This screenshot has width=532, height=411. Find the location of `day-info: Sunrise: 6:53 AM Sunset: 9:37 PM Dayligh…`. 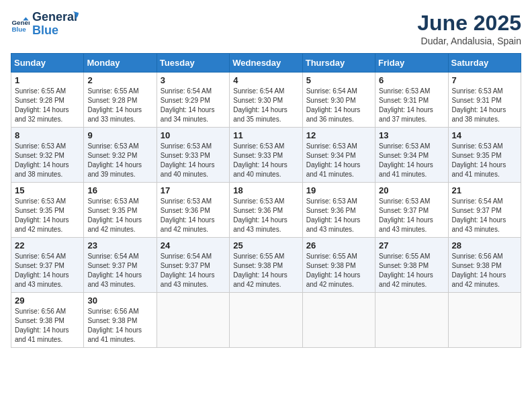

day-info: Sunrise: 6:53 AM Sunset: 9:37 PM Dayligh… is located at coordinates (411, 216).